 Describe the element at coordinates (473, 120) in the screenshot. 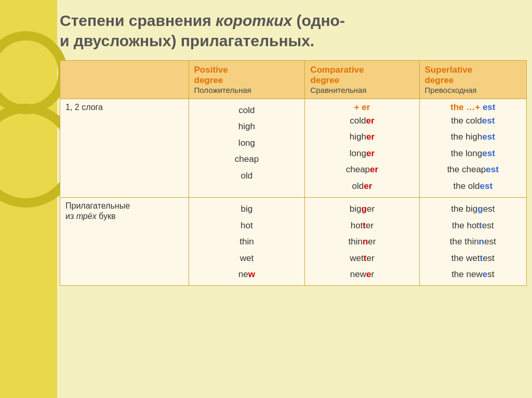

I see `word-coldest: the coldest` at that location.